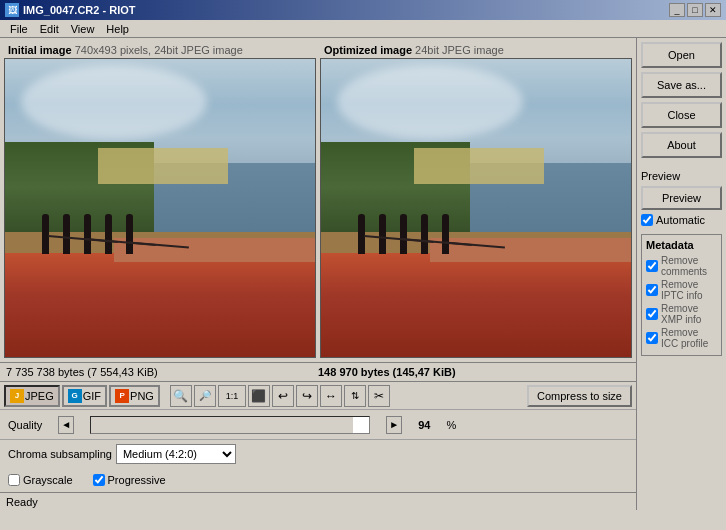 Image resolution: width=726 pixels, height=530 pixels. What do you see at coordinates (318, 454) in the screenshot?
I see `chroma-row: Chroma subsampling Medium (4:2:0) High (…` at bounding box center [318, 454].